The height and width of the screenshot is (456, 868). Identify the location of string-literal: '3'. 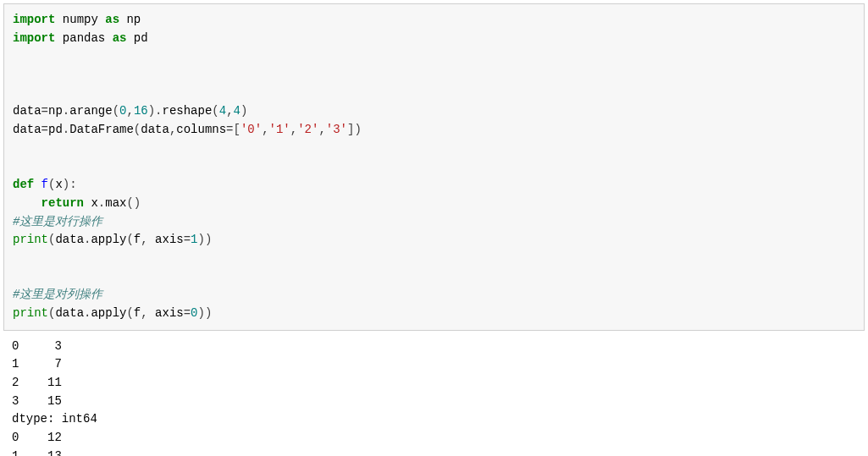
(337, 129).